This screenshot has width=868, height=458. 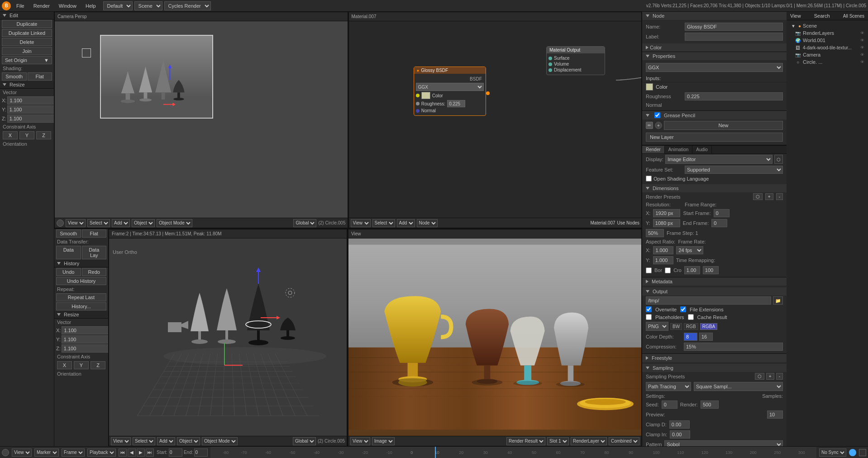 What do you see at coordinates (758, 196) in the screenshot?
I see `presets-expand: ⬡` at bounding box center [758, 196].